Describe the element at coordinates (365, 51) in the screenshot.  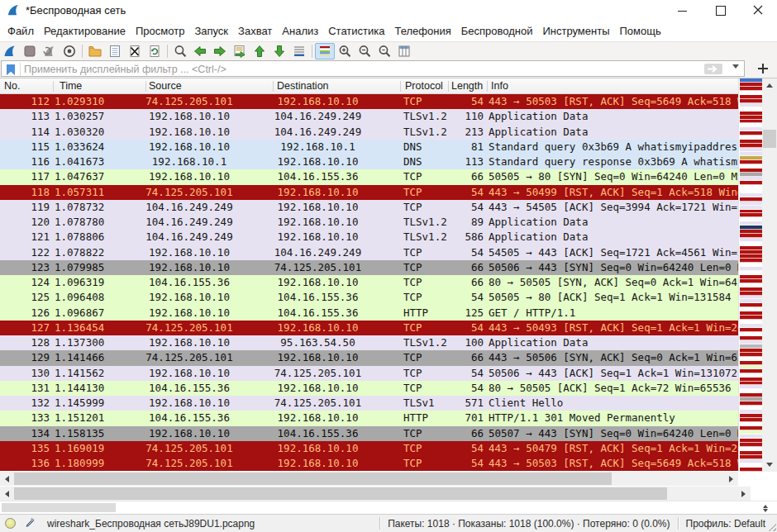
I see `zoom-out-icon` at that location.